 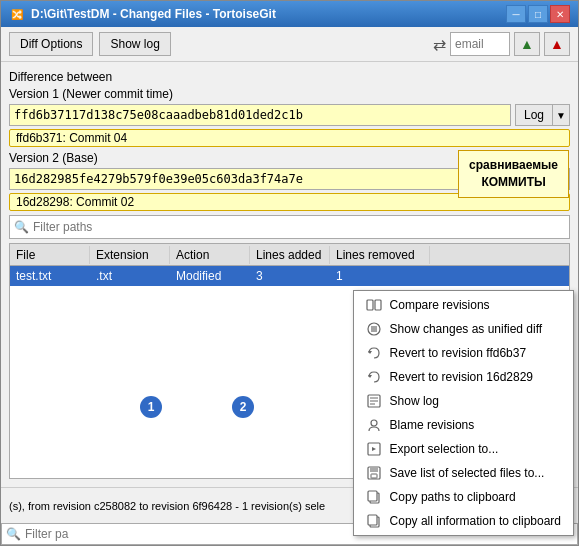 What do you see at coordinates (502, 44) in the screenshot?
I see `toolbar-right: ⇄ ▲ ▲` at bounding box center [502, 44].